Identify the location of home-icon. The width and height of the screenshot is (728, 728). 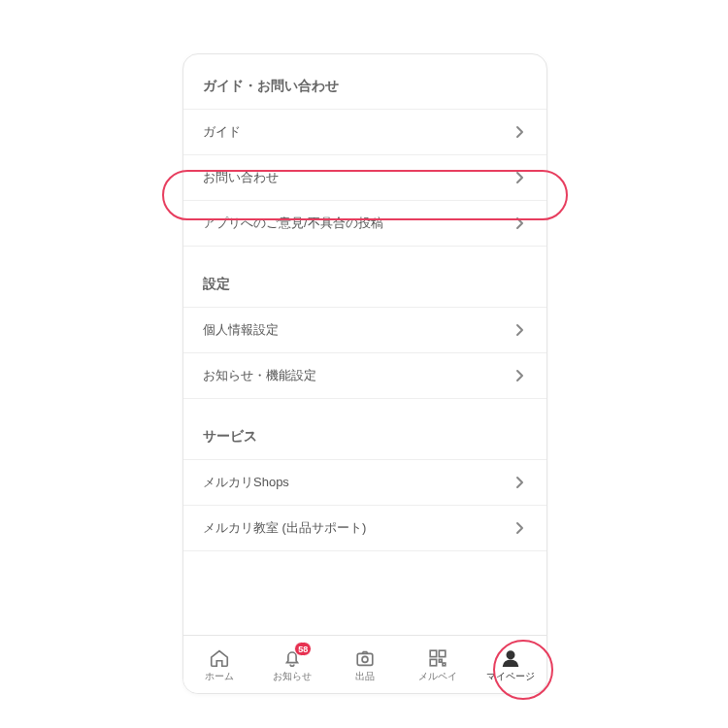
(219, 658).